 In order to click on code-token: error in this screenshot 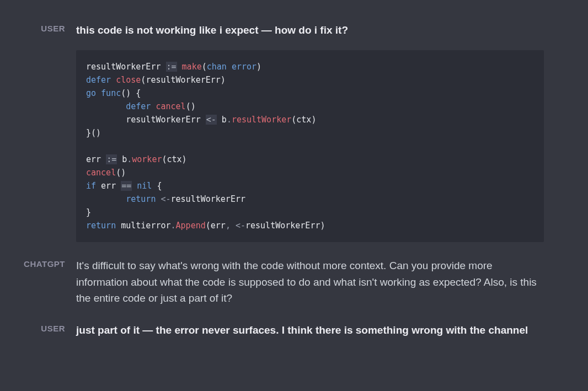, I will do `click(244, 67)`.